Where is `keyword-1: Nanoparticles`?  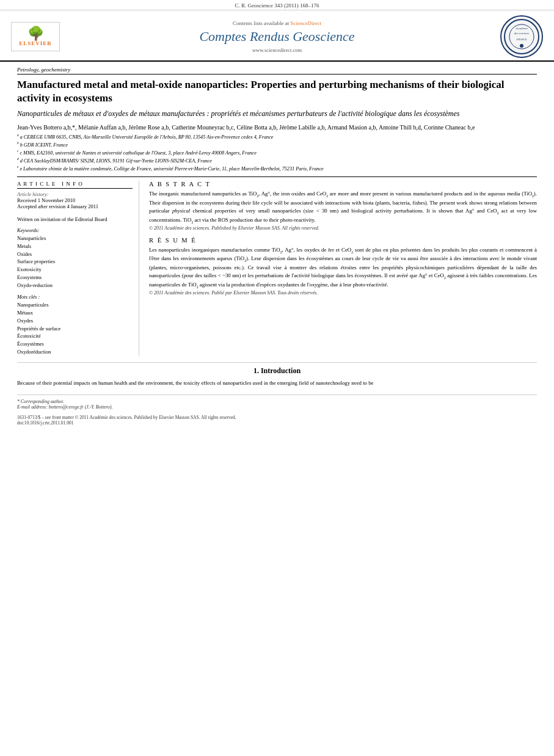
keyword-1: Nanoparticles is located at coordinates (75, 238).